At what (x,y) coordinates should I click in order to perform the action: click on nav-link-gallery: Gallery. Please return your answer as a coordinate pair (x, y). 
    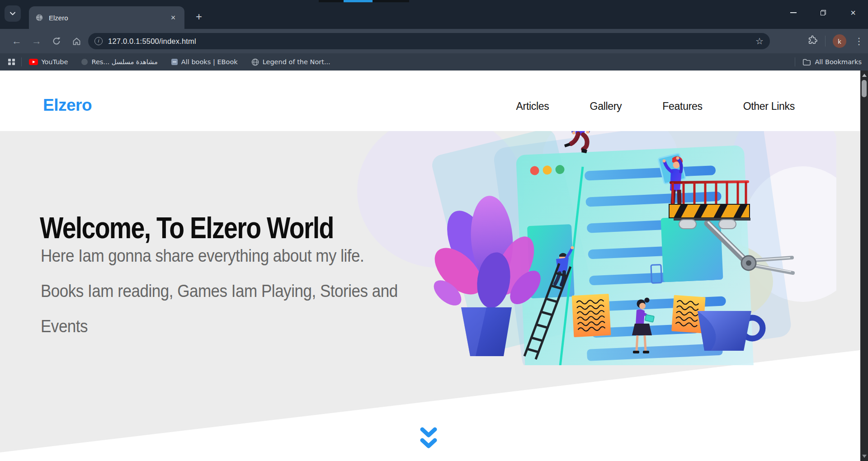
    Looking at the image, I should click on (606, 107).